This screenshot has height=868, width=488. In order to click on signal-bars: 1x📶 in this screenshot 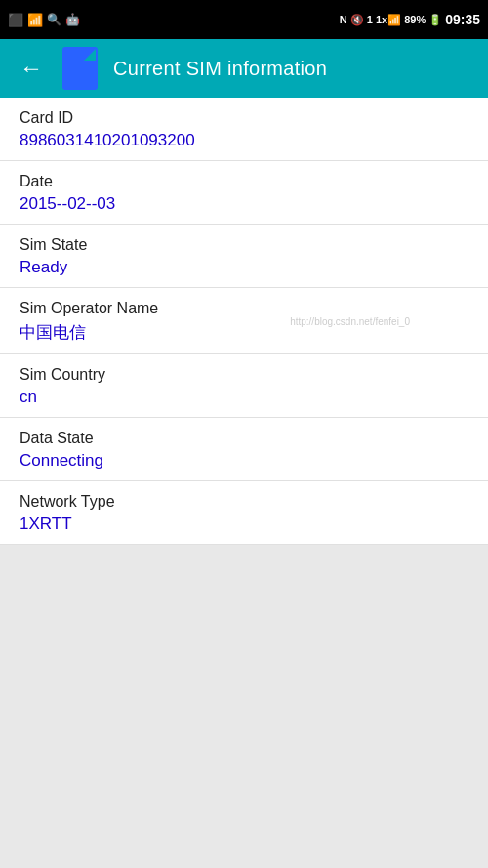, I will do `click(388, 20)`.